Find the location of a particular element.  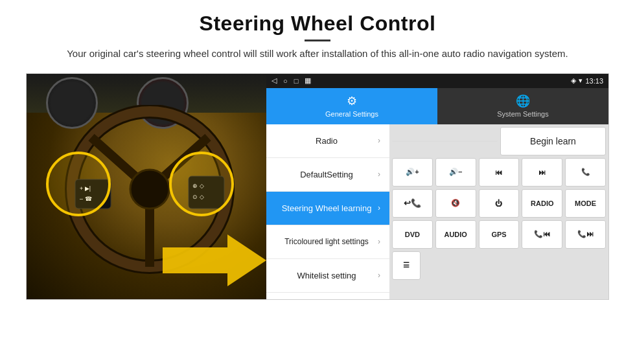

audio-label: AUDIO is located at coordinates (455, 234).